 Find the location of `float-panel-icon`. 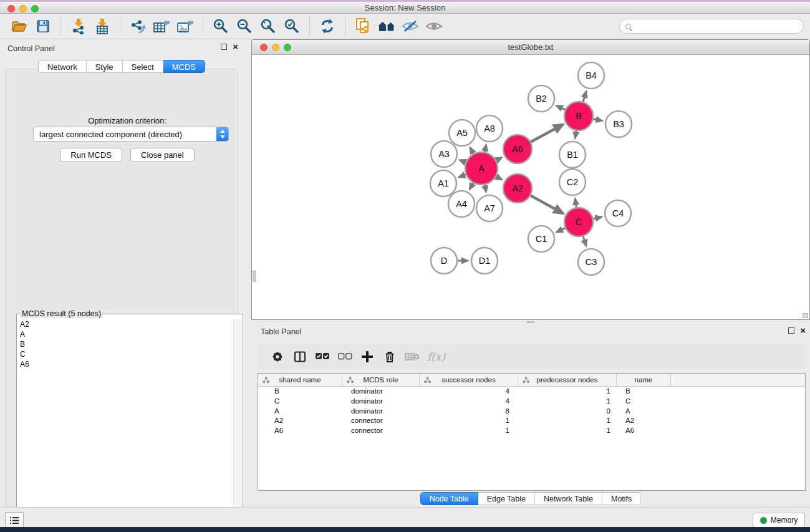

float-panel-icon is located at coordinates (224, 47).